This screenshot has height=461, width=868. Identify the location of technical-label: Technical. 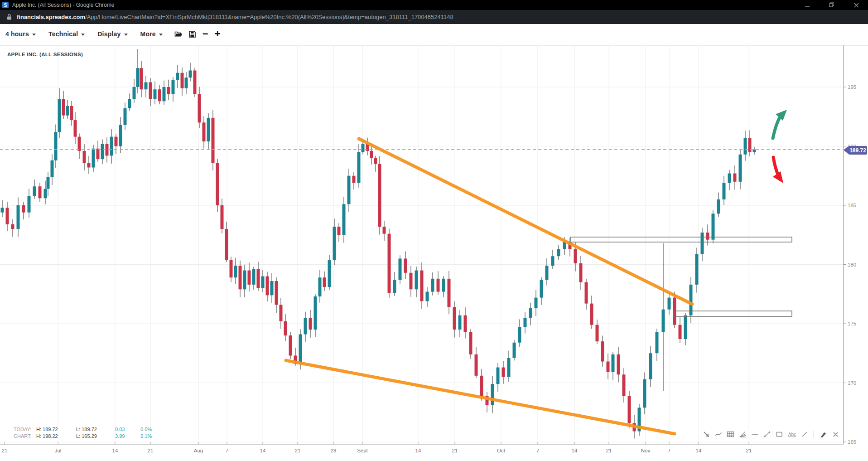
(63, 34).